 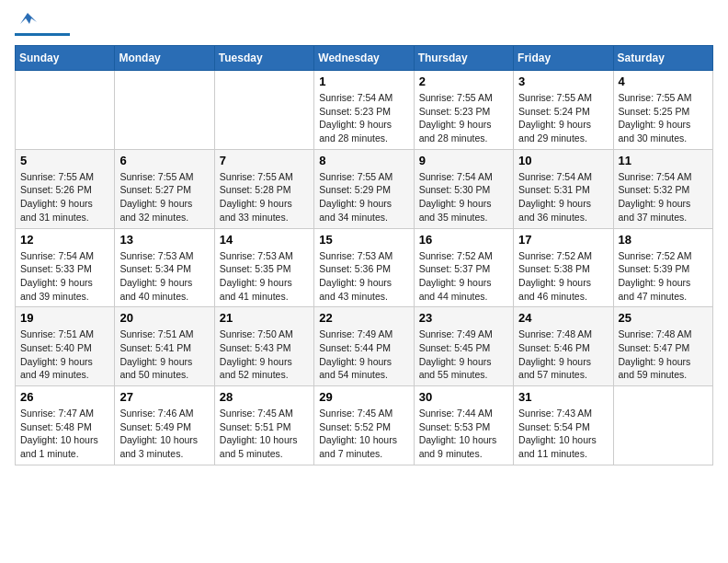 I want to click on day-info: Sunrise: 7:55 AM Sunset: 5:29 PM Dayligh…, so click(x=364, y=197).